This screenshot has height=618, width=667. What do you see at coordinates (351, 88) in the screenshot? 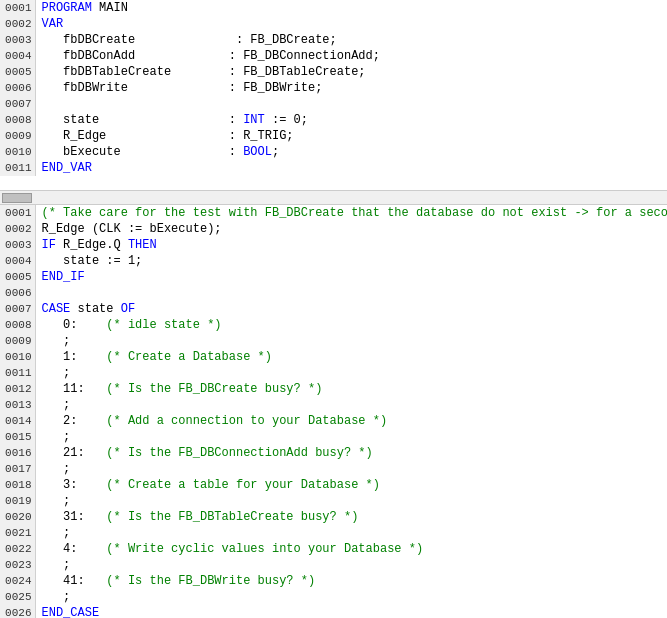
I see `code-cell: fbDBWrite : FB_DBWrite;` at bounding box center [351, 88].